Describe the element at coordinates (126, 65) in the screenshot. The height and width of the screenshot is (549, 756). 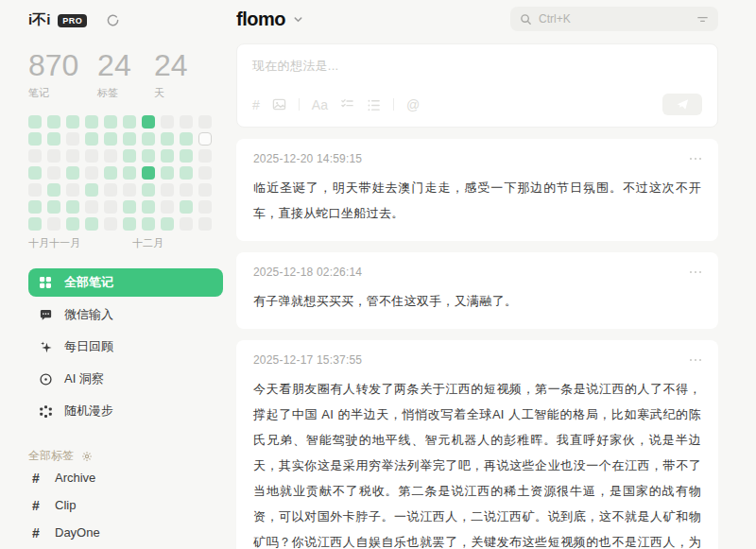
I see `stat-tags-value: 24` at that location.